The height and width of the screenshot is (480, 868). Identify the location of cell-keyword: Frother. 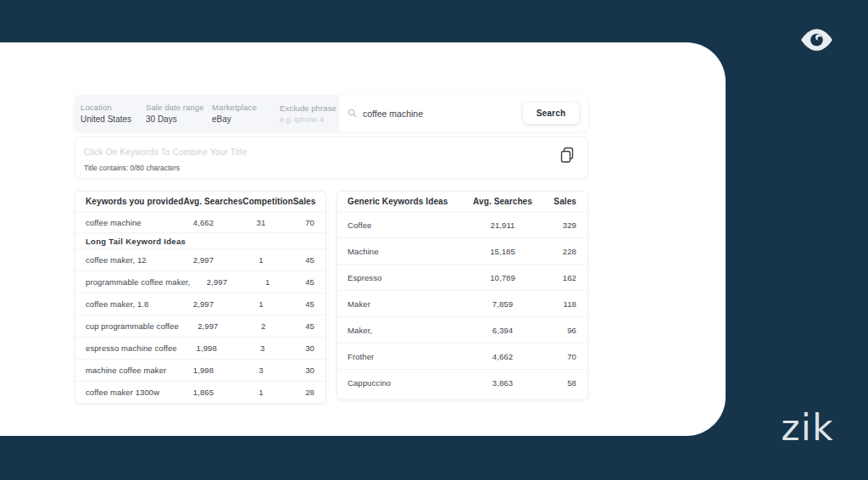
(398, 356).